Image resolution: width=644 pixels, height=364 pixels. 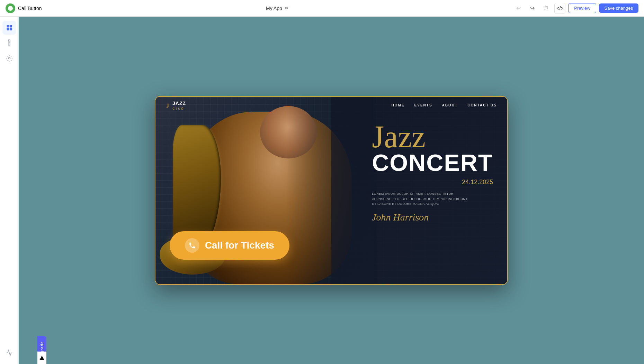 I want to click on undo-button: ↩, so click(x=518, y=8).